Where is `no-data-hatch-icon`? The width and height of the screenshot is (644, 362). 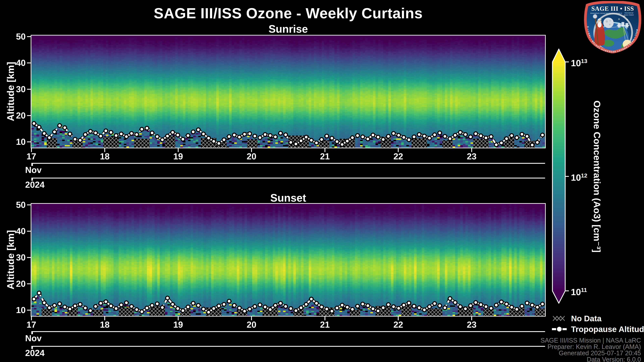 no-data-hatch-icon is located at coordinates (560, 318).